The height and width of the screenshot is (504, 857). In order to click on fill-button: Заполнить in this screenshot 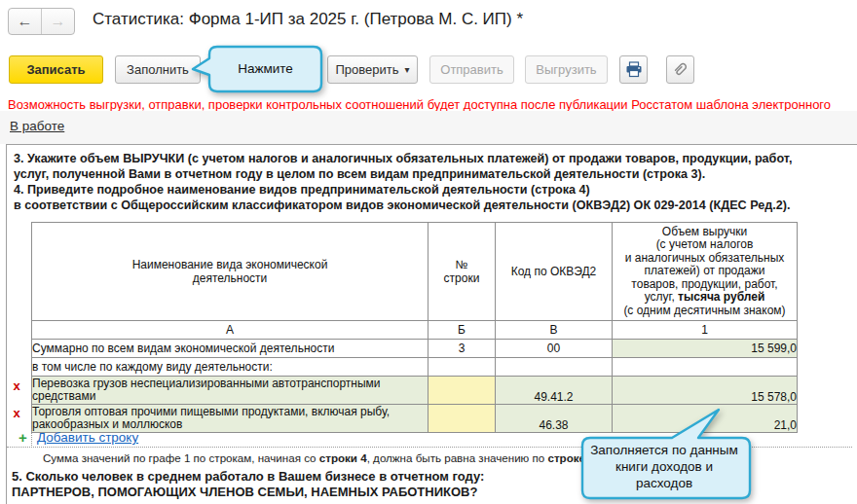, I will do `click(158, 70)`.